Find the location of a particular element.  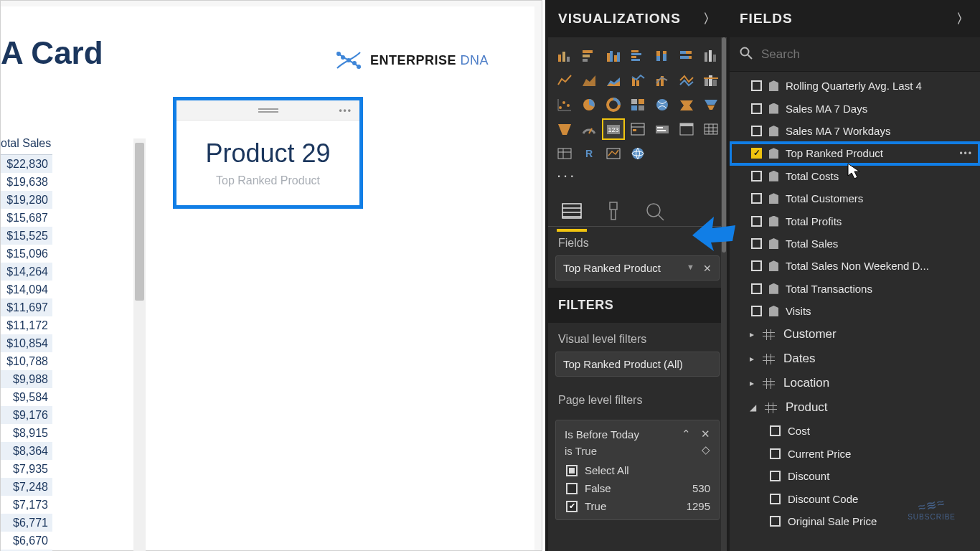

sales-cell: $8,364 is located at coordinates (27, 451).